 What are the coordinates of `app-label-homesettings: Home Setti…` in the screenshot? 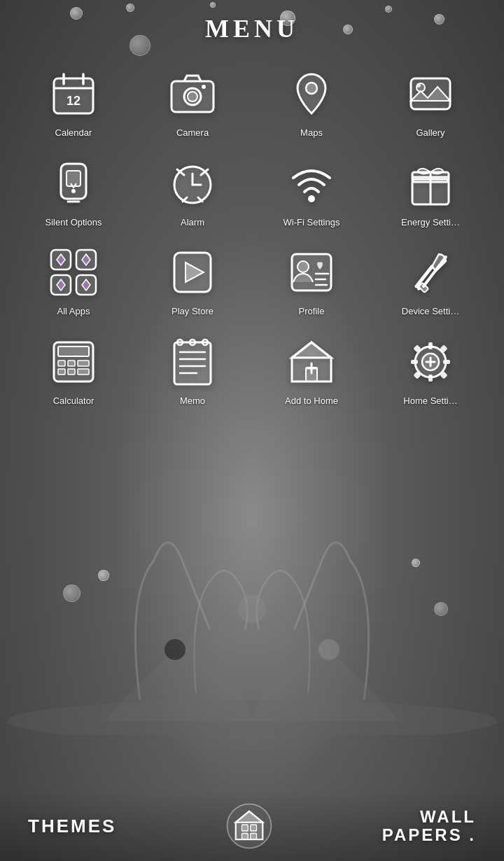 It's located at (430, 401).